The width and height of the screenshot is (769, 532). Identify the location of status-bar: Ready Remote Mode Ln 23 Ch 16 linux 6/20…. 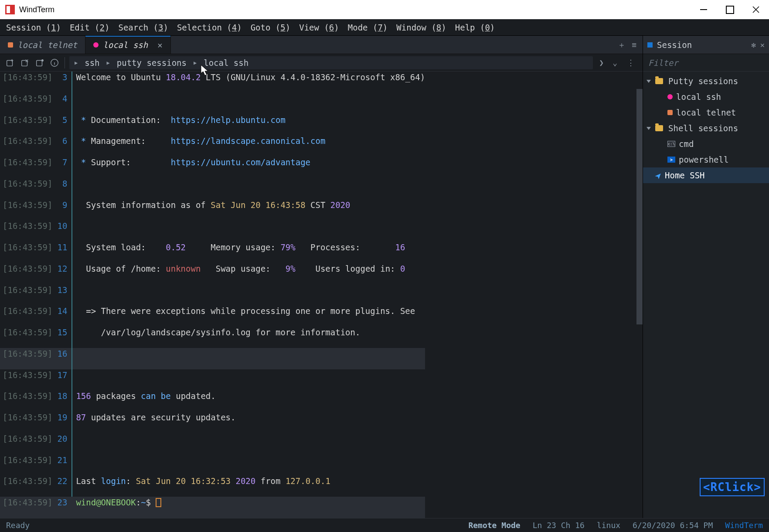
(384, 525).